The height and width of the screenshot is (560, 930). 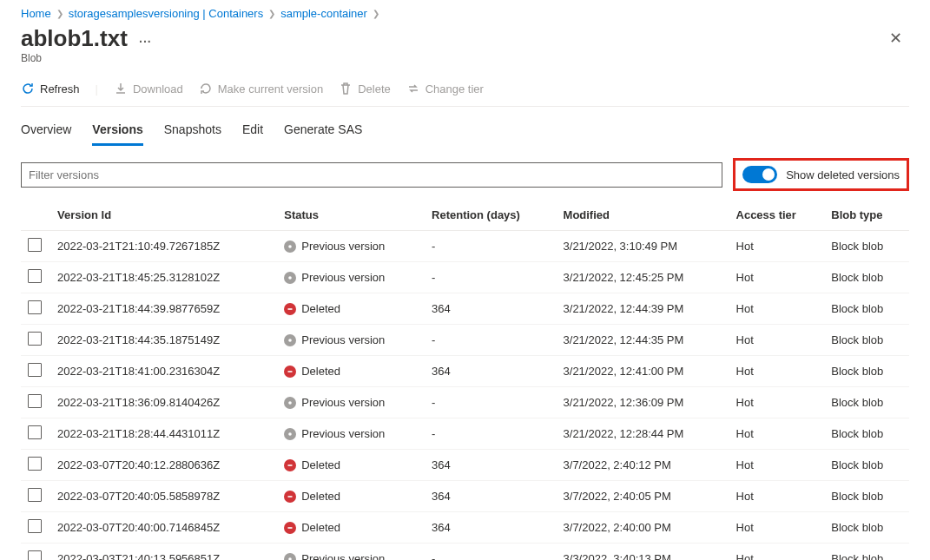 What do you see at coordinates (163, 372) in the screenshot?
I see `cell-version-id: 2022-03-21T18:41:00.2316304Z` at bounding box center [163, 372].